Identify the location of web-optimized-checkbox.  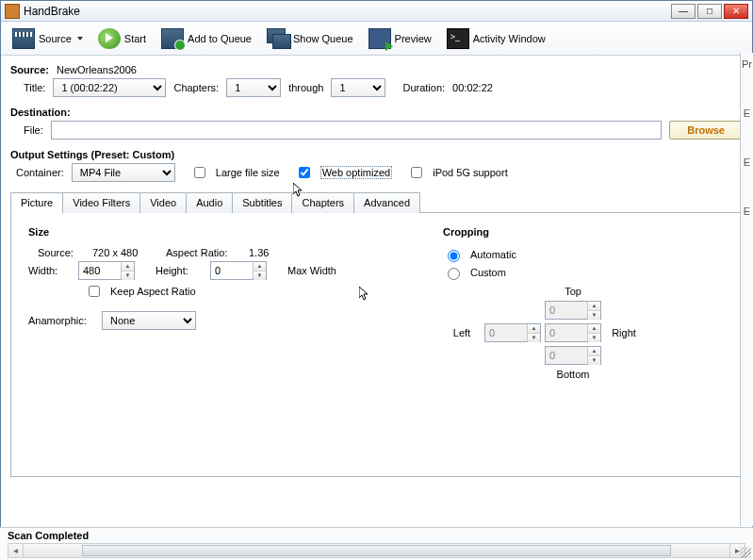
(304, 173).